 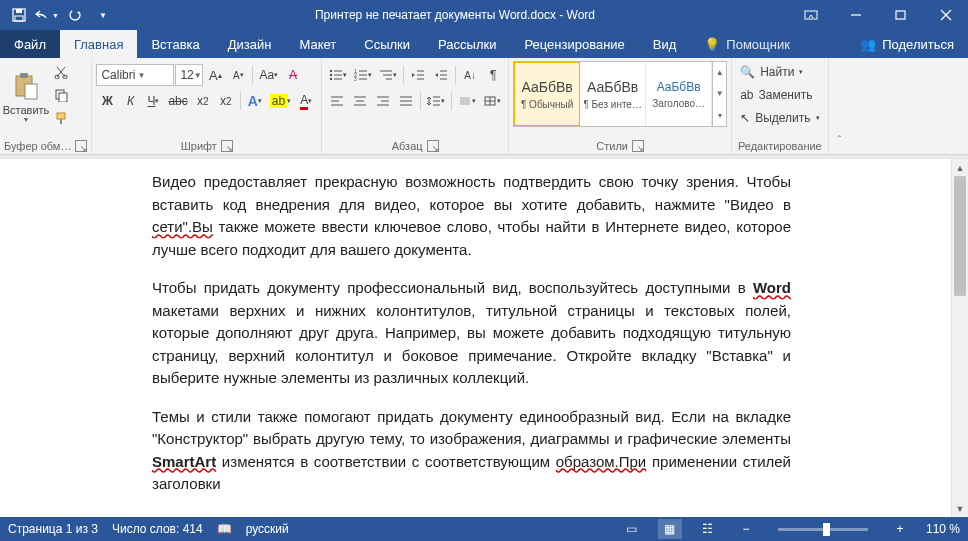 I want to click on highlight-icon: ab▾, so click(x=280, y=101).